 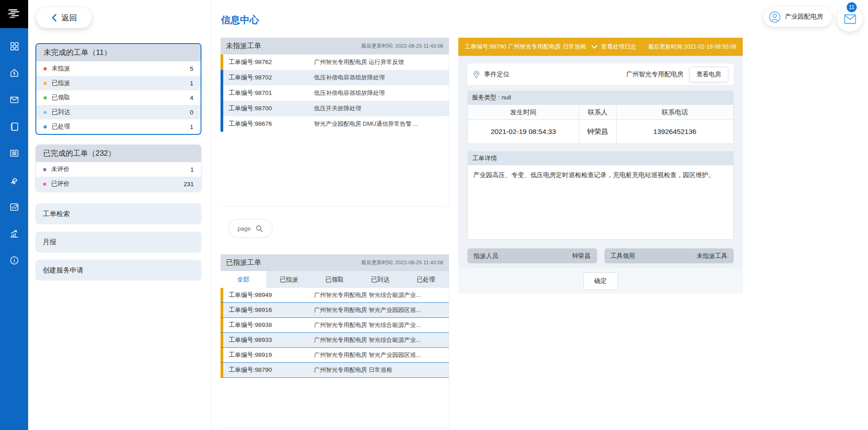 What do you see at coordinates (532, 256) in the screenshot?
I see `assignee-pill: 指派人员 钟荣昌` at bounding box center [532, 256].